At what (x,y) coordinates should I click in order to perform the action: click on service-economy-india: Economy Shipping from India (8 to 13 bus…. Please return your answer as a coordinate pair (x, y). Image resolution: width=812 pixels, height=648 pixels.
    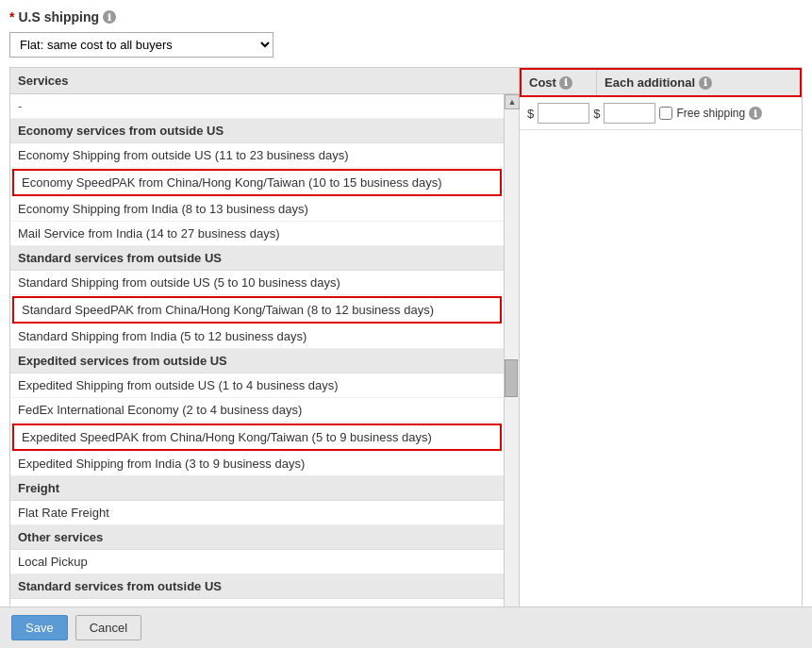
    Looking at the image, I should click on (257, 209).